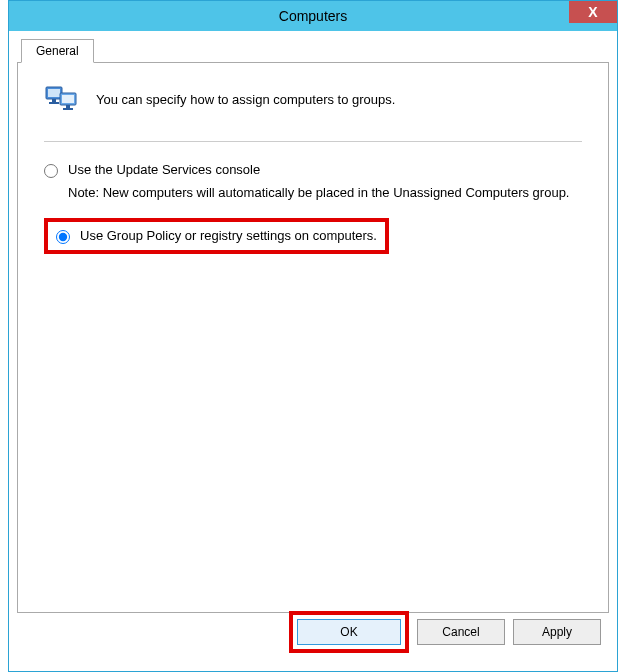 The image size is (620, 672). I want to click on radio-update-services-console, so click(51, 171).